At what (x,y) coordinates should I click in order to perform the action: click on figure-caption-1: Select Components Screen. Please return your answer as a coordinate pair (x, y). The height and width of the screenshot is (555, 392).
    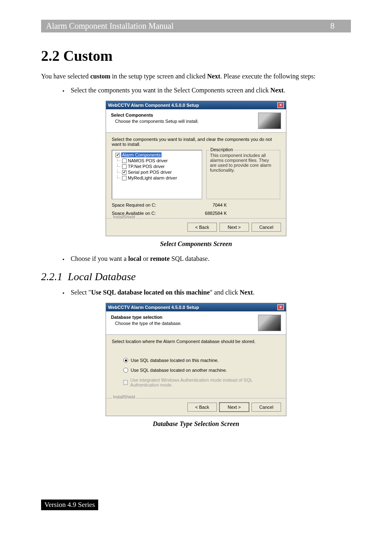
    Looking at the image, I should click on (196, 244).